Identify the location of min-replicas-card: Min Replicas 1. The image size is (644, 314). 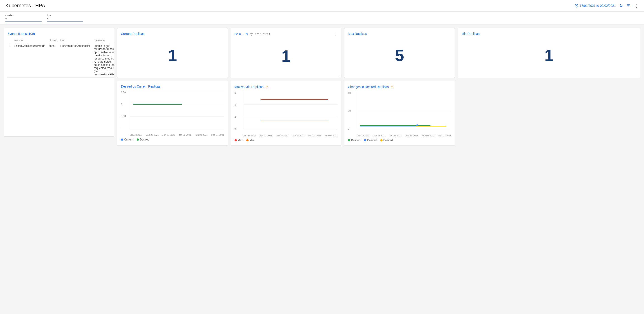
(549, 53).